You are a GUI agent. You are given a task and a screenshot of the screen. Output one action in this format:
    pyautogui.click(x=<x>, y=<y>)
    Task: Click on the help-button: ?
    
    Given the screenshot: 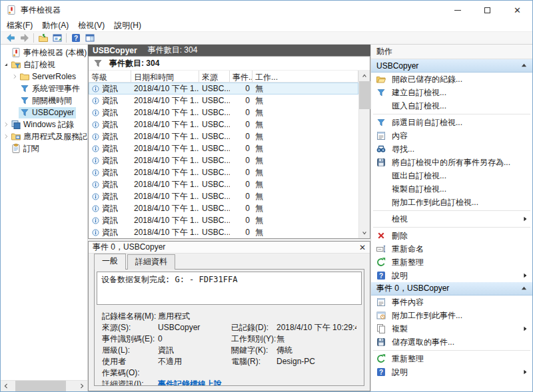 What is the action you would take?
    pyautogui.click(x=76, y=38)
    